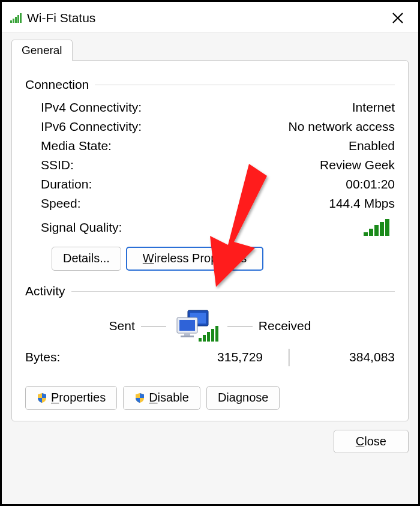  What do you see at coordinates (210, 85) in the screenshot?
I see `connection-header: Connection` at bounding box center [210, 85].